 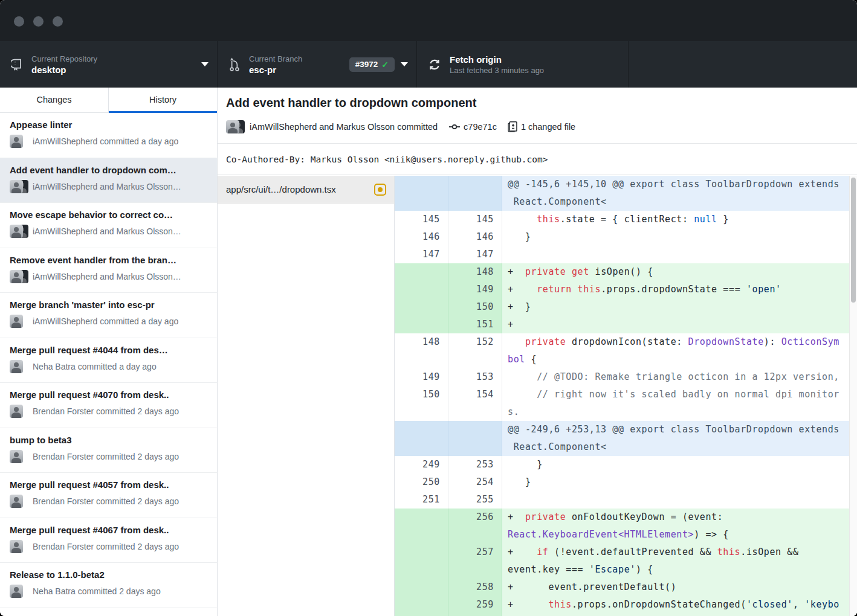 I want to click on old-line-number: 251, so click(x=422, y=500).